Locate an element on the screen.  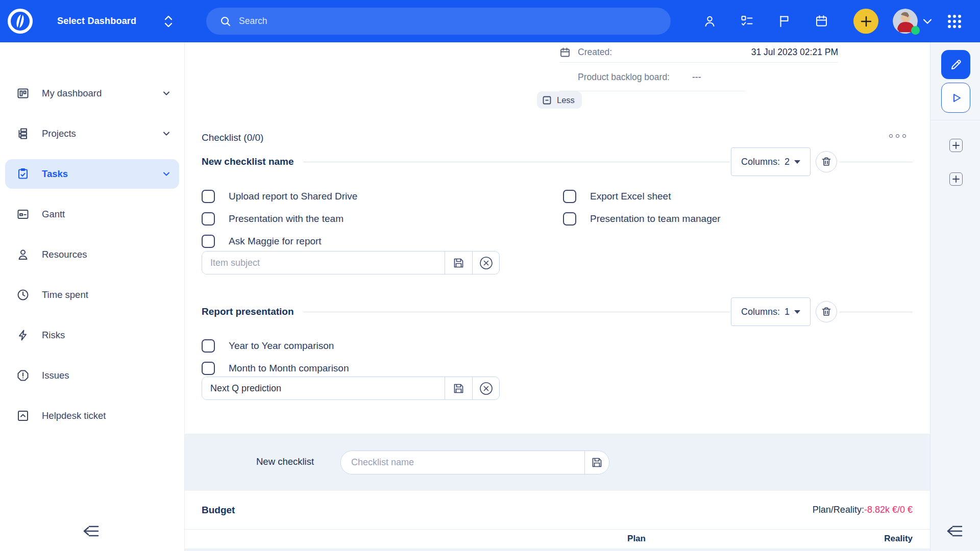
less-button: Less is located at coordinates (559, 100).